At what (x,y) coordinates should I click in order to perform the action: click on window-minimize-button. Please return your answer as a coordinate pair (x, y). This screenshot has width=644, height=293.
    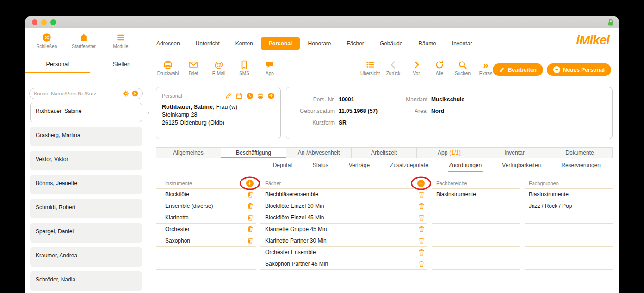
    Looking at the image, I should click on (44, 22).